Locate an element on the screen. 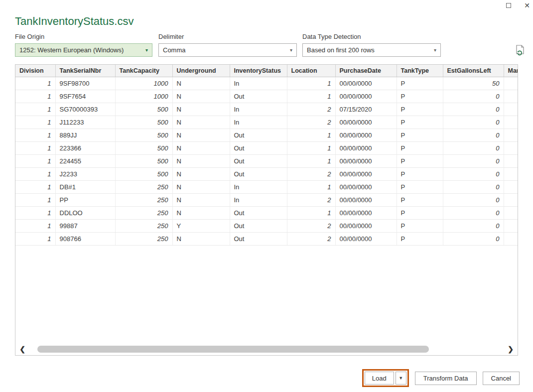 Image resolution: width=533 pixels, height=392 pixels. delimiter-control: Delimiter Comma ▾ is located at coordinates (228, 45).